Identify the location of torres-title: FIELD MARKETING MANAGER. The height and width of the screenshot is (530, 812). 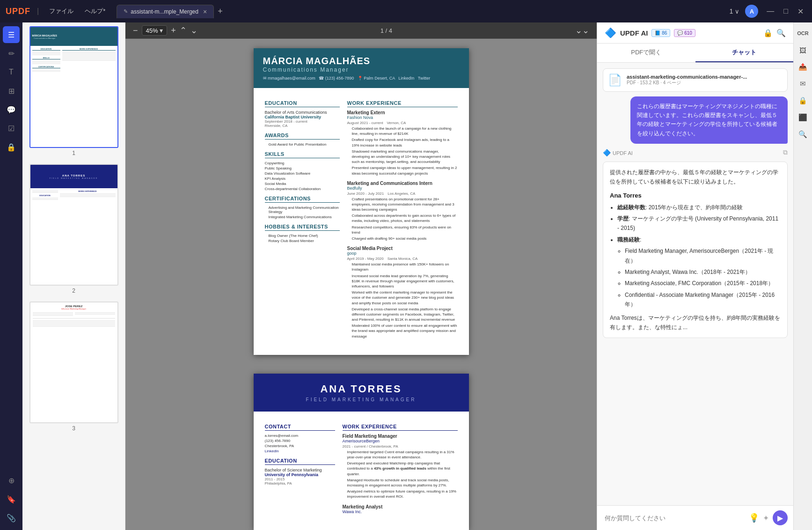
(361, 400).